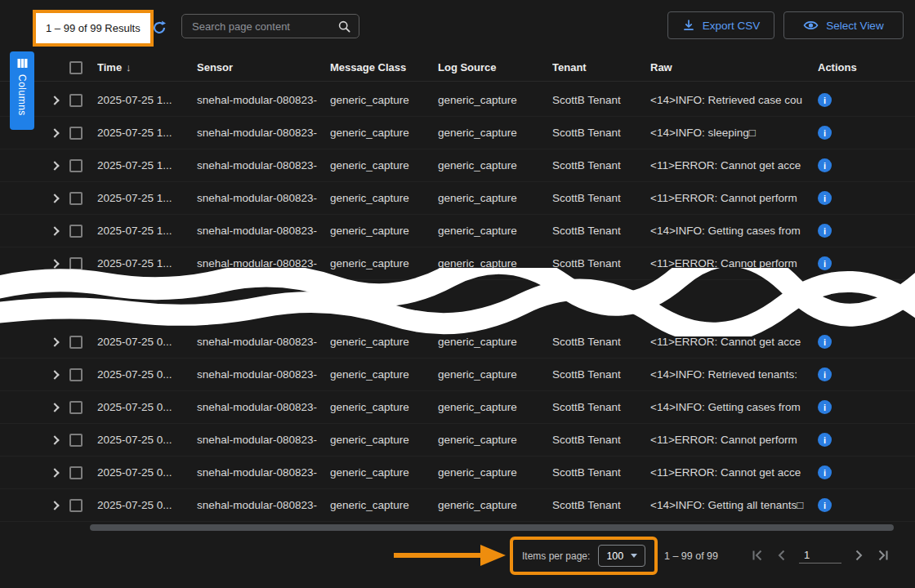 The image size is (915, 588). I want to click on select-view-label: Select View, so click(855, 26).